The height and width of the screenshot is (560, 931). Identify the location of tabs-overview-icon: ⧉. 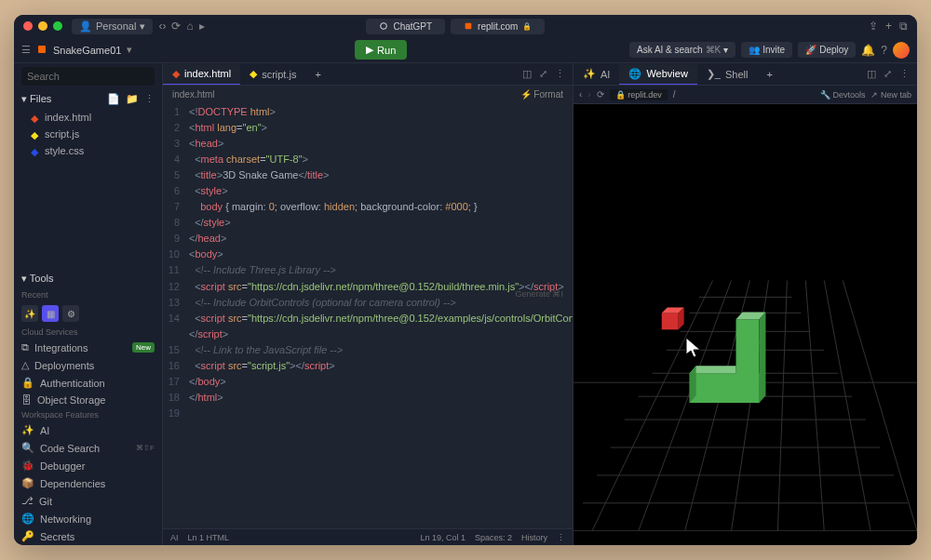
(903, 26).